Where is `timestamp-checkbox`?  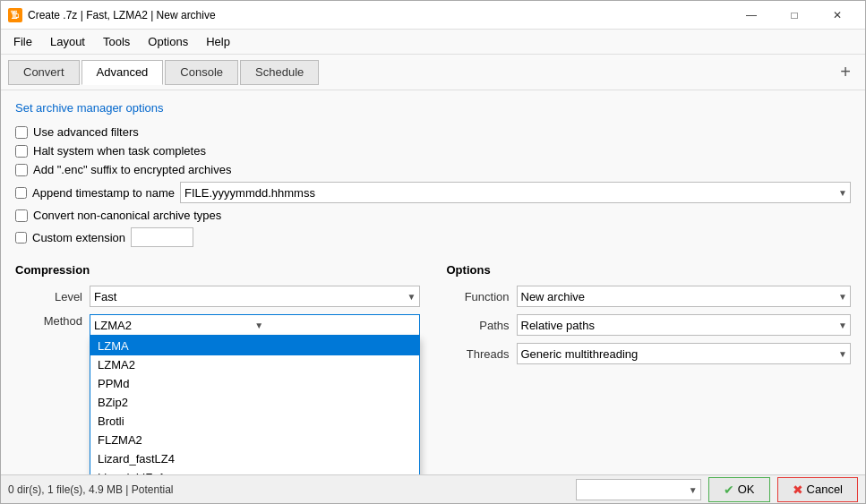 timestamp-checkbox is located at coordinates (21, 193).